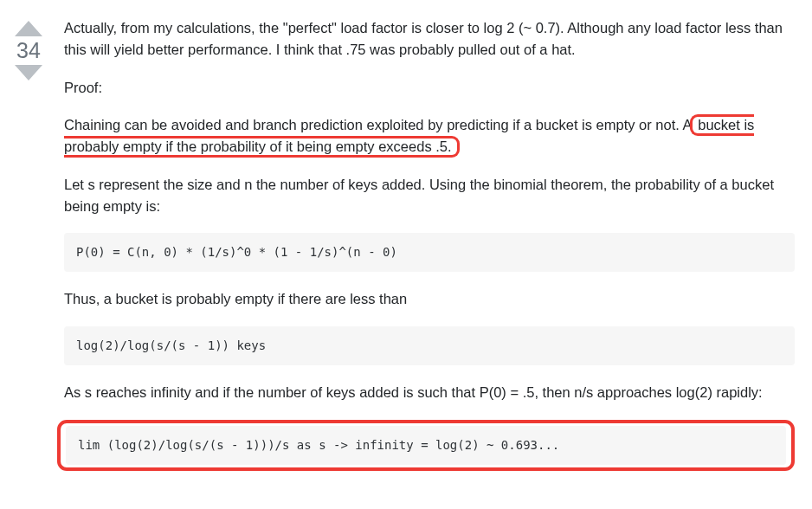  What do you see at coordinates (29, 50) in the screenshot?
I see `vote-count: 34` at bounding box center [29, 50].